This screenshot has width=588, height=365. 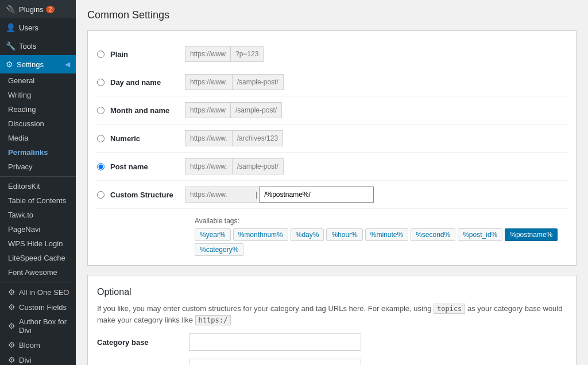 I want to click on tools-icon: 🔧, so click(x=10, y=46).